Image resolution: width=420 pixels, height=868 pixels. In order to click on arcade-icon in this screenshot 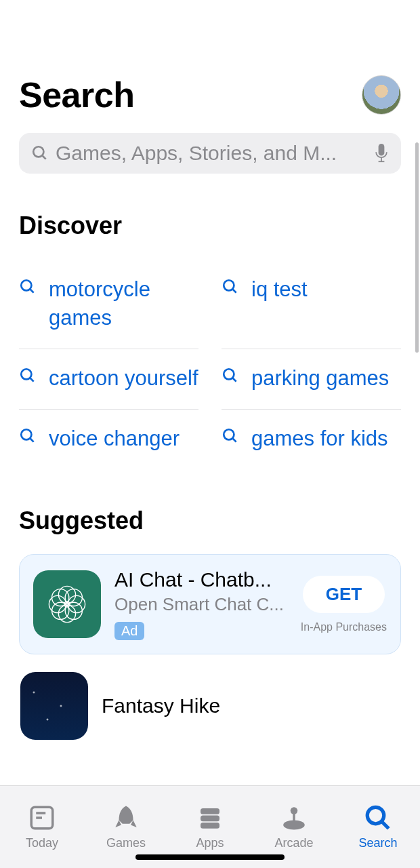, I will do `click(294, 818)`.